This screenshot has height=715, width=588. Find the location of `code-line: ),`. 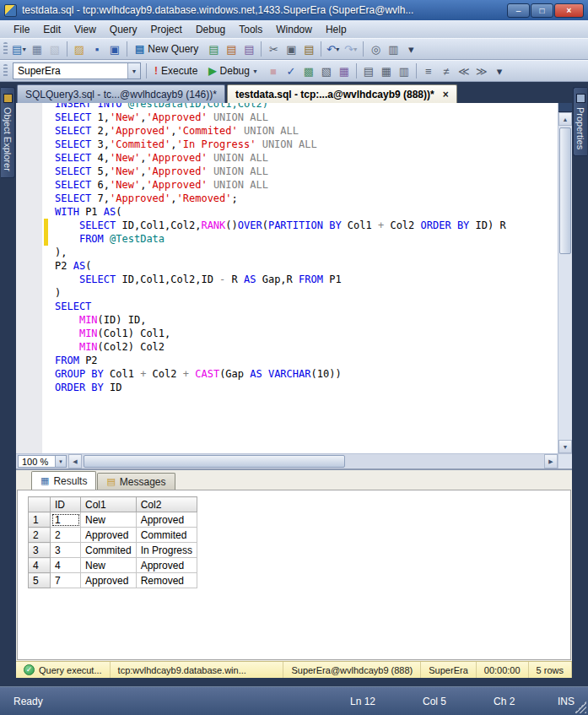

code-line: ), is located at coordinates (287, 252).